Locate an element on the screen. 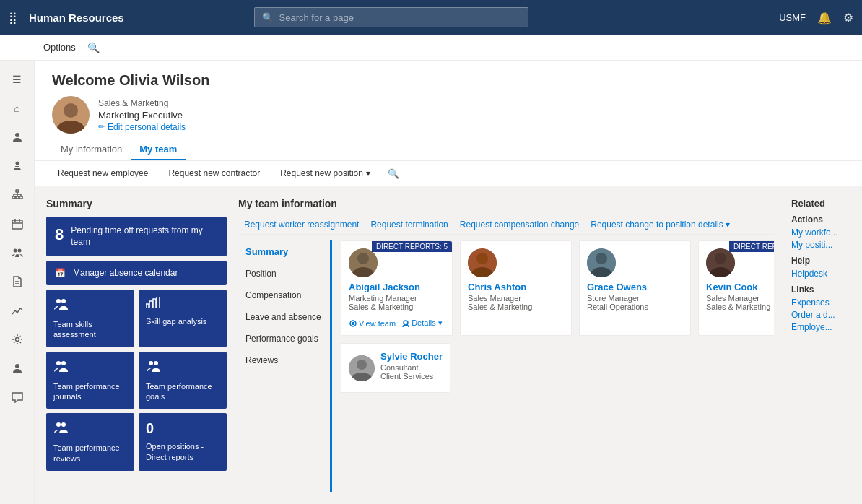  related-title: Related is located at coordinates (821, 204).